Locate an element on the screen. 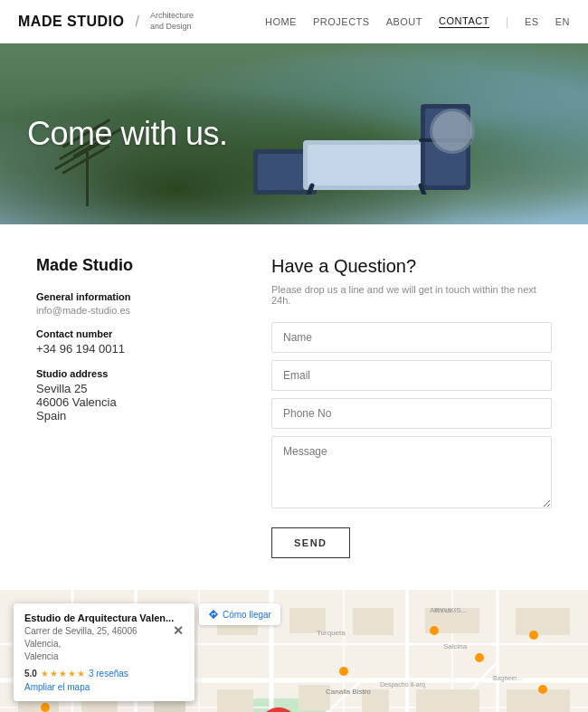 The width and height of the screenshot is (588, 712). send-button: SEND is located at coordinates (311, 543).